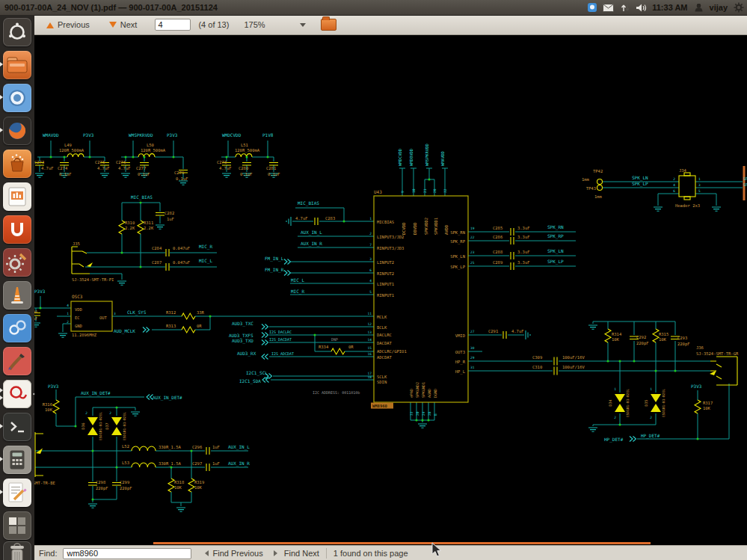  Describe the element at coordinates (274, 25) in the screenshot. I see `zoom-select: 175%` at that location.